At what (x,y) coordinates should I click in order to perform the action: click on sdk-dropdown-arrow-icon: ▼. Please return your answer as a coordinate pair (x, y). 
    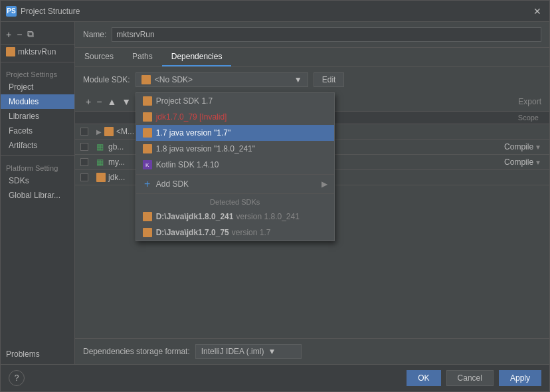
    Looking at the image, I should click on (298, 80).